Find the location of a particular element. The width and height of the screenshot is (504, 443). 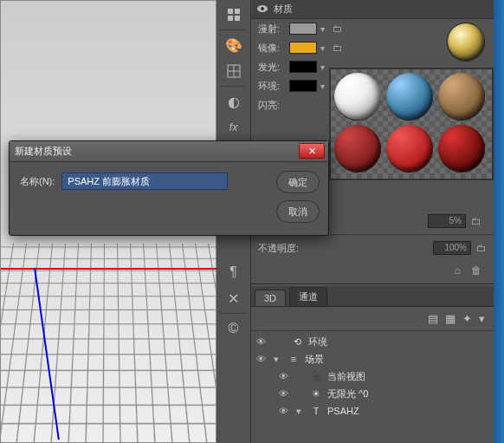

tools-crossed-icon: ✕ is located at coordinates (234, 298).